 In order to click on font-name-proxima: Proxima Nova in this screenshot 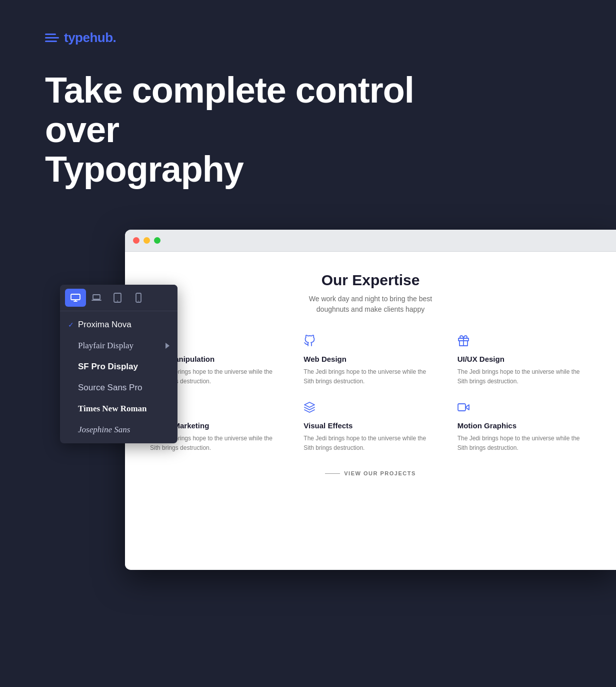, I will do `click(105, 325)`.